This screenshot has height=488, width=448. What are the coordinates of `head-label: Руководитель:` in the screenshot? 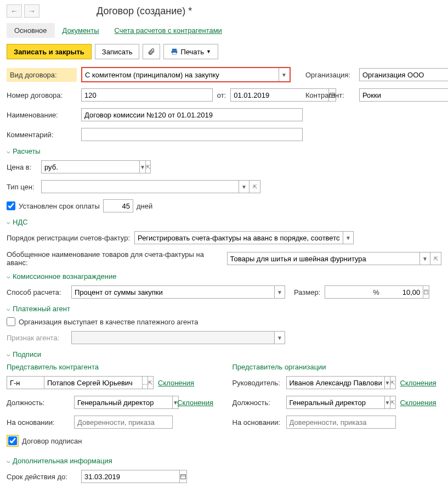 It's located at (257, 383).